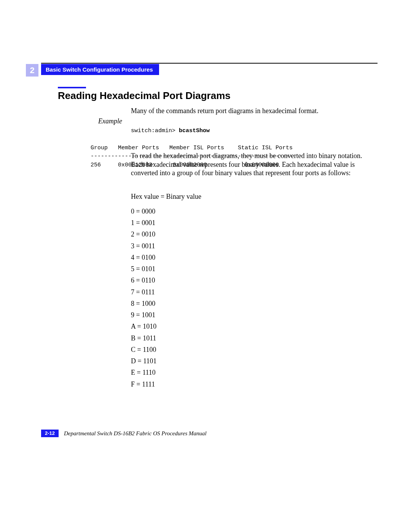  I want to click on intro-paragraph: Many of the commands return port diagram…, so click(253, 111).